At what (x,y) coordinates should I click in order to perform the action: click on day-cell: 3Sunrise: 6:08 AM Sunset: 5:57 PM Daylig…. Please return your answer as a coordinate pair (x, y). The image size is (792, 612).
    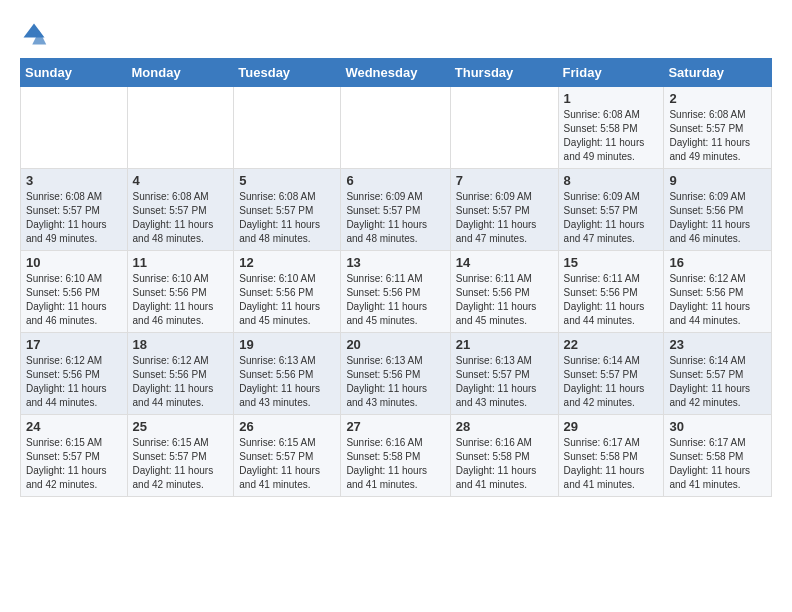
    Looking at the image, I should click on (74, 210).